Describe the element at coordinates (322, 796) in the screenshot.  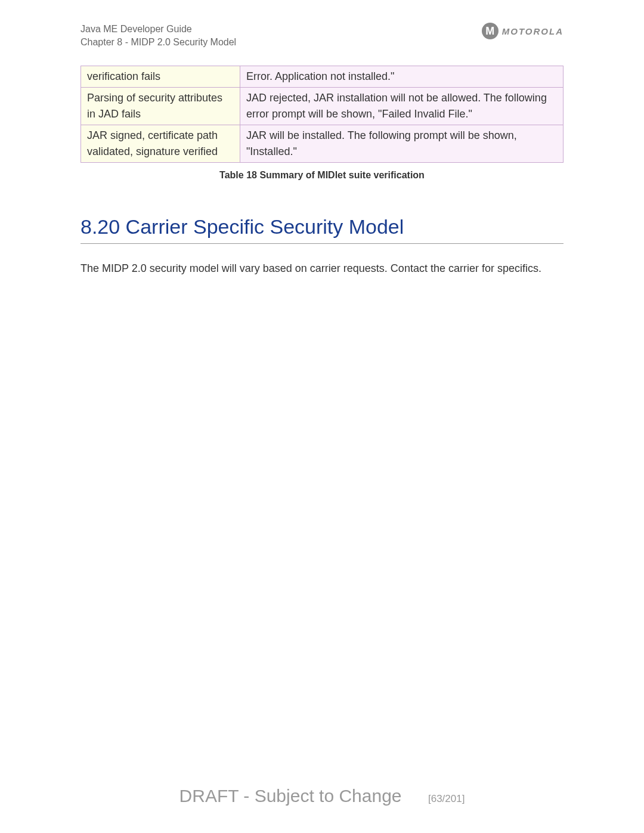
I see `page-footer: DRAFT - Subject to Change [63/201]` at that location.